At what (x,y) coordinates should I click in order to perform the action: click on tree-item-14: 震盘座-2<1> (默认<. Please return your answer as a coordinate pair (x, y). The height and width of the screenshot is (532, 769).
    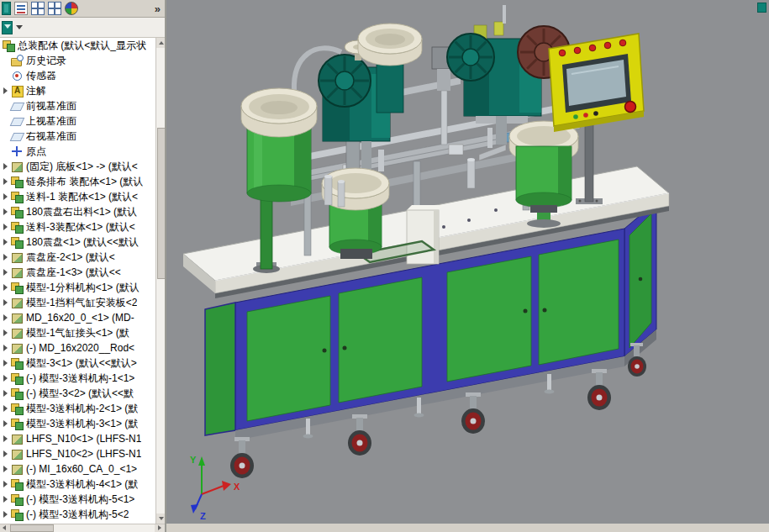
    Looking at the image, I should click on (77, 257).